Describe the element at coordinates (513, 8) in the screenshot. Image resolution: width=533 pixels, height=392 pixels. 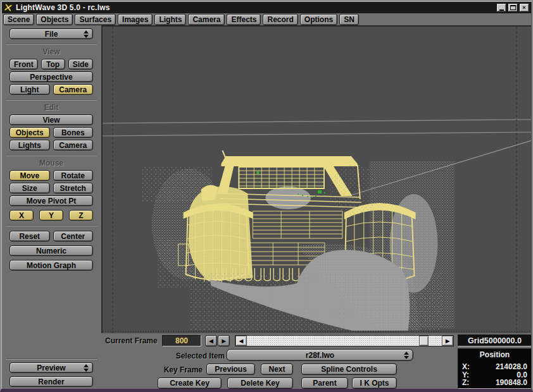
I see `maximize-button` at that location.